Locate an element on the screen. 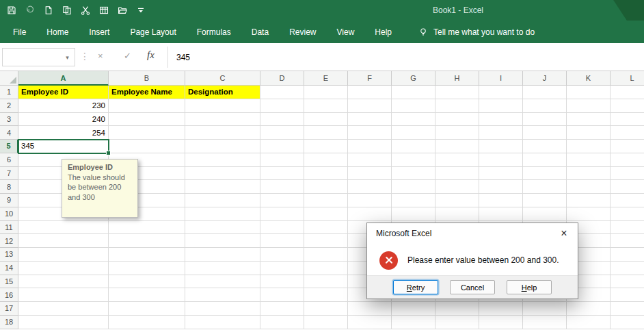  tell-me-box: Tell me what you want to do is located at coordinates (477, 32).